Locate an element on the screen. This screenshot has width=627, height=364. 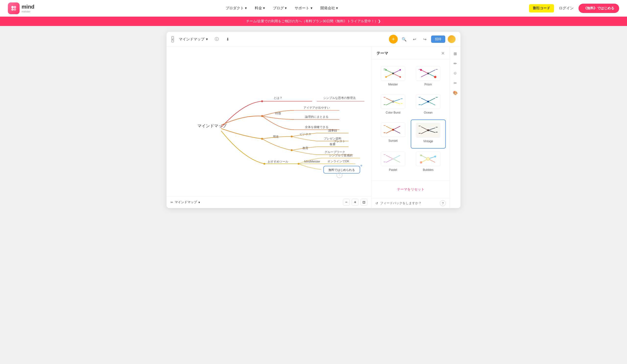
nav-product: プロダクト ▾ is located at coordinates (236, 8).